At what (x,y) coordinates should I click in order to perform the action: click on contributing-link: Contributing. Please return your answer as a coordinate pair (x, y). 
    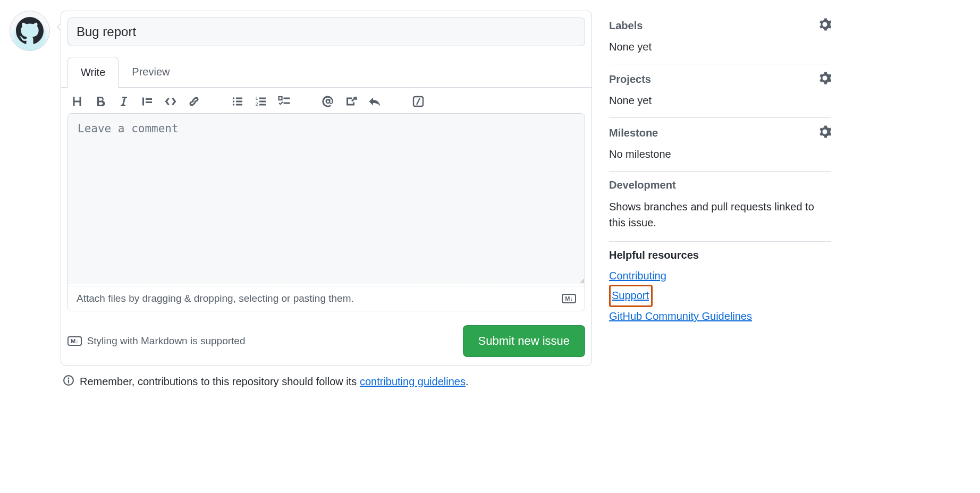
    Looking at the image, I should click on (720, 276).